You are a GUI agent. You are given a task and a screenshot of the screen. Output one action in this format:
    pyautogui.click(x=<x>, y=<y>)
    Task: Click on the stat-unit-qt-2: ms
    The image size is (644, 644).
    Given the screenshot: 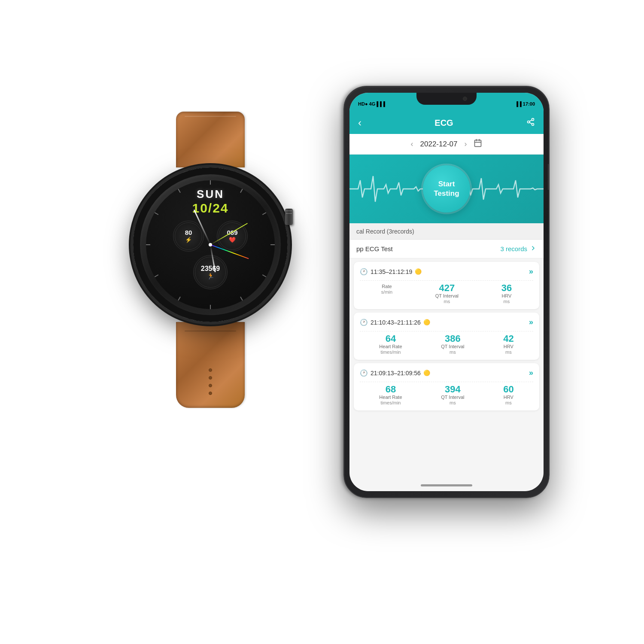 What is the action you would take?
    pyautogui.click(x=453, y=352)
    